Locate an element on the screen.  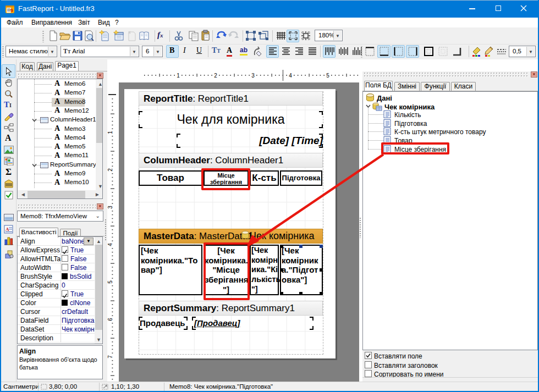
svg-text: 9 is located at coordinates (12, 10).